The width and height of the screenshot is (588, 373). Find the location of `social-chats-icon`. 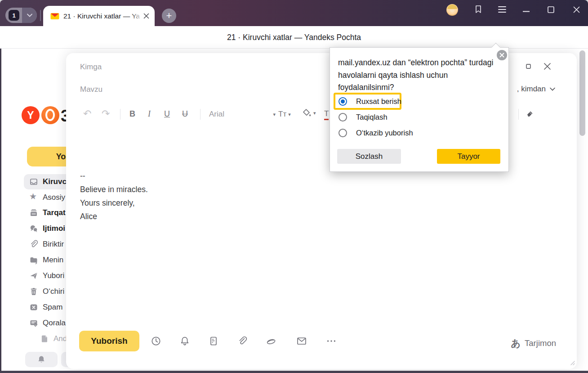

social-chats-icon is located at coordinates (34, 229).